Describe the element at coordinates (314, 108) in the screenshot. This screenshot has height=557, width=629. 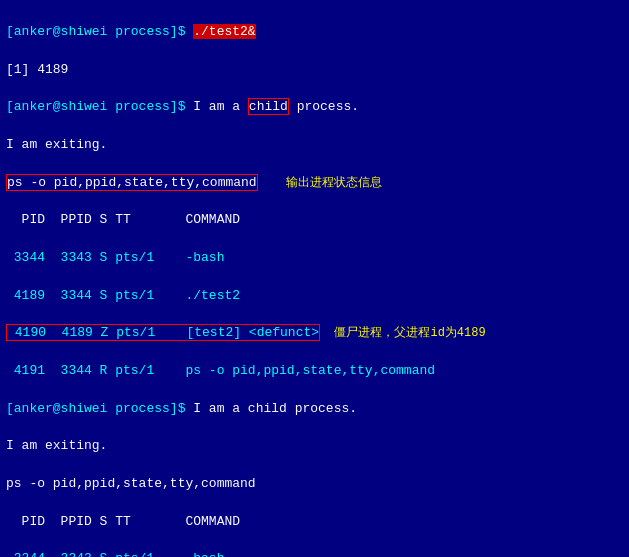
I see `line-3: [anker@shiwei process]$ I am a child pro…` at that location.